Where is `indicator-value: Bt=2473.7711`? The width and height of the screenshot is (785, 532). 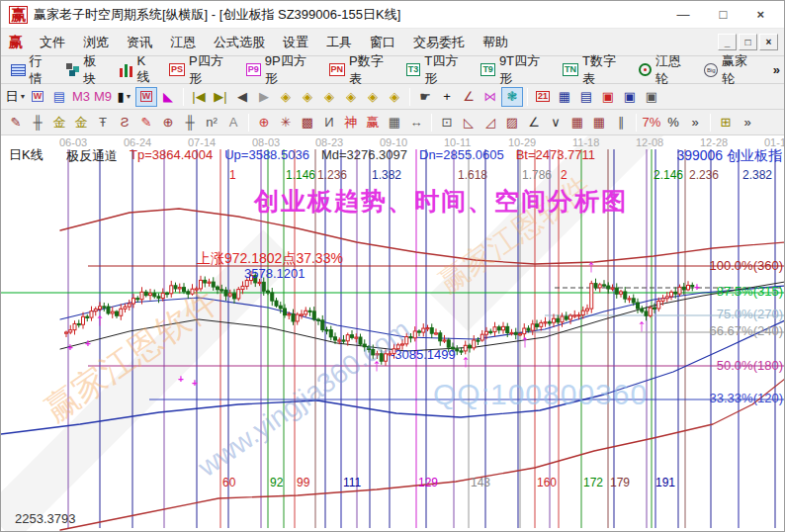
indicator-value: Bt=2473.7711 is located at coordinates (556, 156).